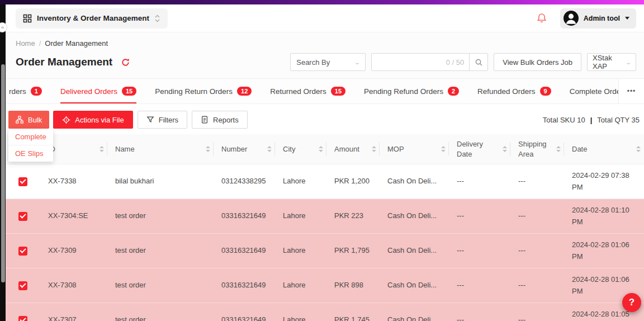  What do you see at coordinates (506, 92) in the screenshot?
I see `tab-label: Refunded Orders` at bounding box center [506, 92].